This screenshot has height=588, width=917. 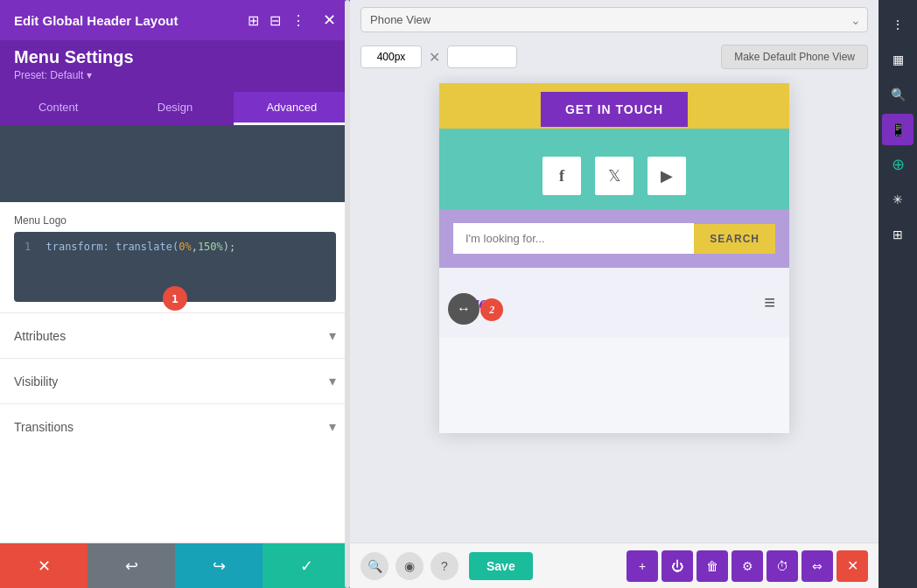 What do you see at coordinates (28, 247) in the screenshot?
I see `code-line-num: 1` at bounding box center [28, 247].